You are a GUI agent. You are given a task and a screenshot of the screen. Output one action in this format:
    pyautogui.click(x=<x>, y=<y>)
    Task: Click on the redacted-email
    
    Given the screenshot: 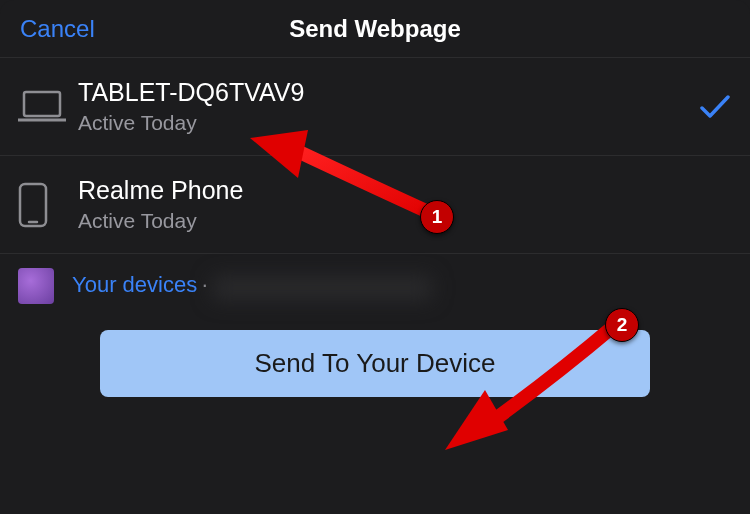 What is the action you would take?
    pyautogui.click(x=322, y=288)
    